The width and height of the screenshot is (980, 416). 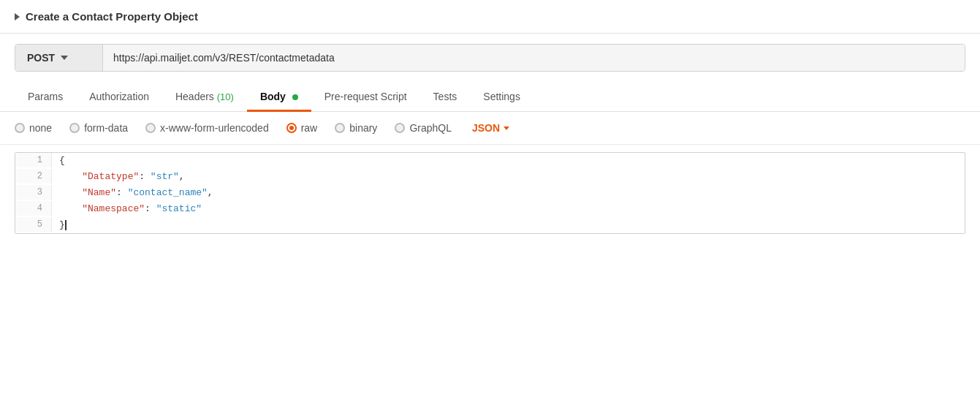 I want to click on tab-body: Body, so click(x=279, y=97).